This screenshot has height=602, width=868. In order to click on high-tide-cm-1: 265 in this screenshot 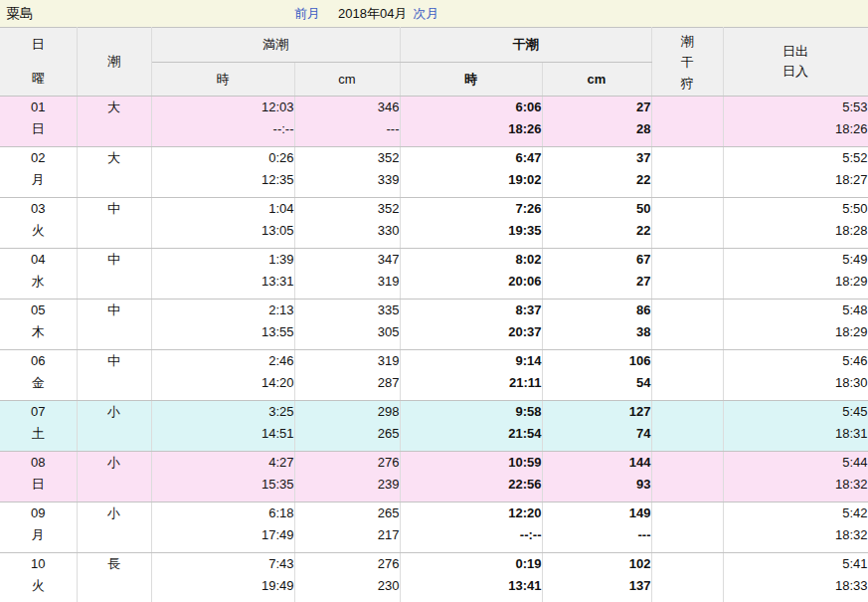, I will do `click(348, 513)`.